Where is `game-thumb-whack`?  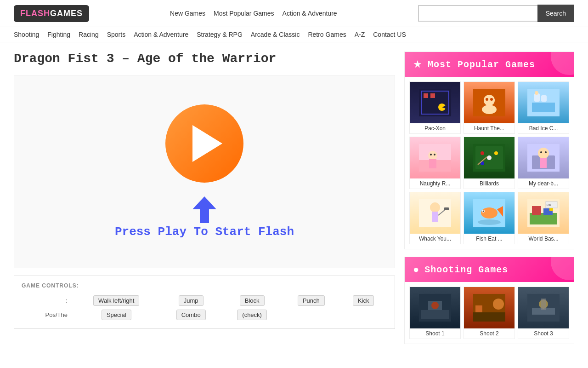 game-thumb-whack is located at coordinates (435, 213).